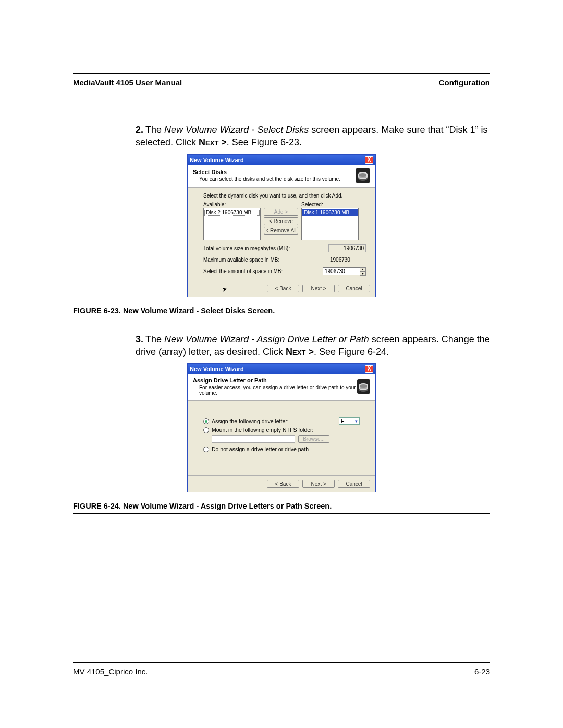 Image resolution: width=563 pixels, height=728 pixels. Describe the element at coordinates (282, 311) in the screenshot. I see `figure-6-23-caption: FIGURE 6-23. New Volume Wizard - Select …` at that location.